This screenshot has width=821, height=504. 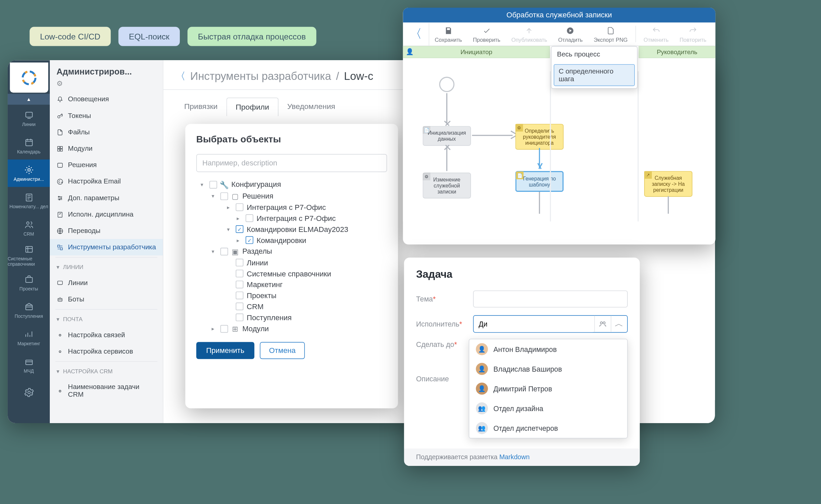 What do you see at coordinates (610, 34) in the screenshot?
I see `export-button: Экспорт PNG` at bounding box center [610, 34].